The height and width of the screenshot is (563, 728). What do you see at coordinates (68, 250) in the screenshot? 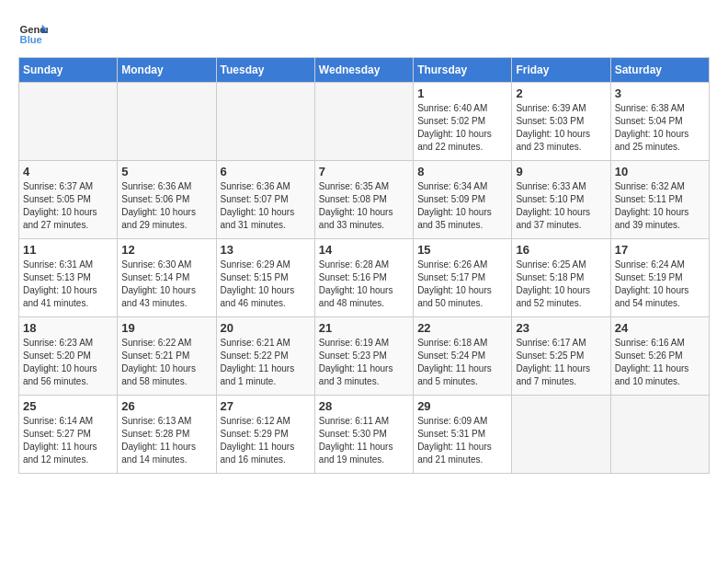
I see `day-number: 11` at bounding box center [68, 250].